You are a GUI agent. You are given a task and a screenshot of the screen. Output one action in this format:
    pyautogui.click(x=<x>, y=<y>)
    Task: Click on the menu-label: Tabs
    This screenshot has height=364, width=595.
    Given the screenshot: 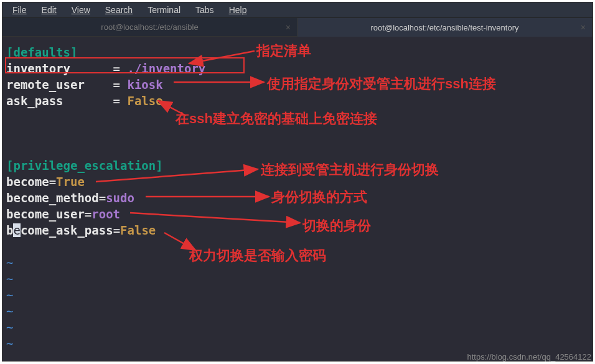 What is the action you would take?
    pyautogui.click(x=205, y=10)
    